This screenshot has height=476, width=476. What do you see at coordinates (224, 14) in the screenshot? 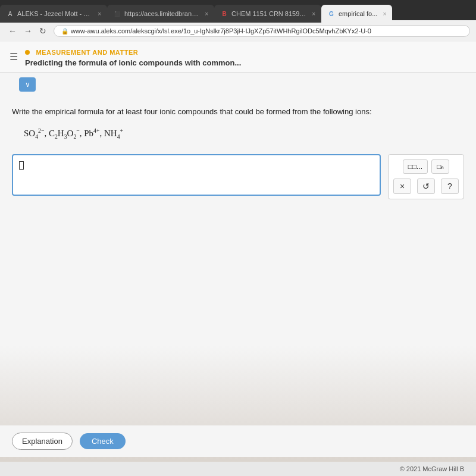
I see `chem-tab-icon: B` at bounding box center [224, 14].